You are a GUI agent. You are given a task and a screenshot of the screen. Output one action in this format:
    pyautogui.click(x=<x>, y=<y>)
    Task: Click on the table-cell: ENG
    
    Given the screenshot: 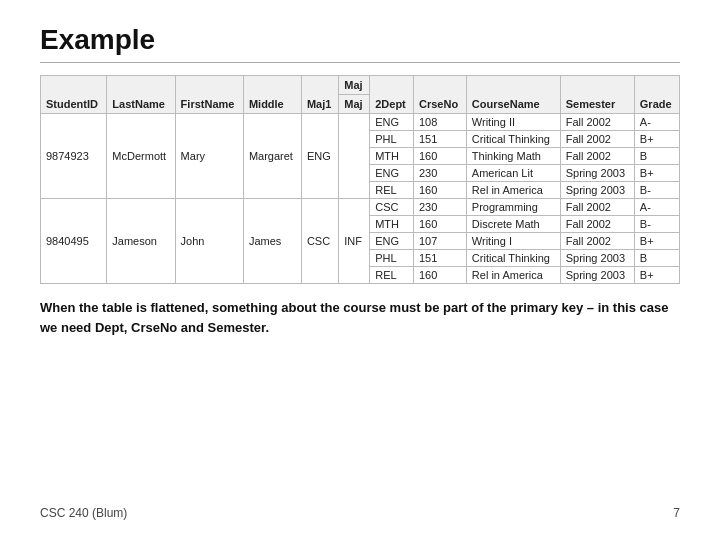 What is the action you would take?
    pyautogui.click(x=320, y=156)
    